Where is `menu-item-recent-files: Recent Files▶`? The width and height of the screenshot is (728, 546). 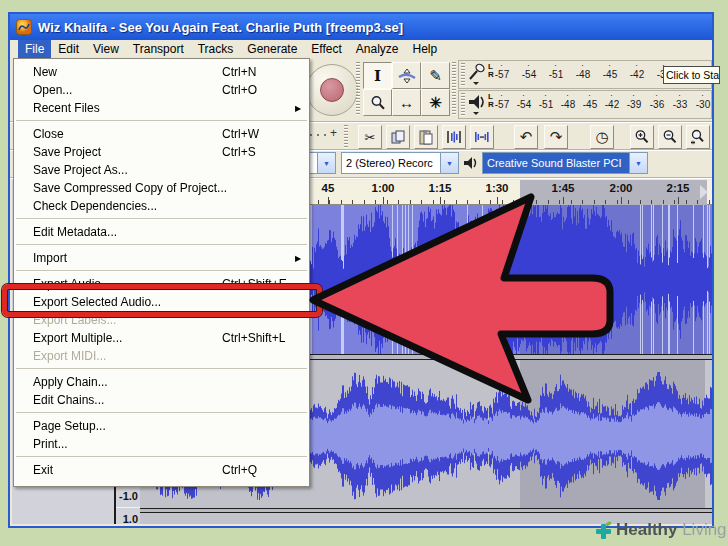
menu-item-recent-files: Recent Files▶ is located at coordinates (162, 108).